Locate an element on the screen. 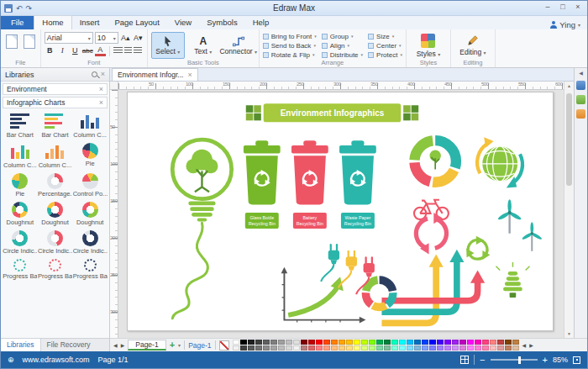 Image resolution: width=588 pixels, height=369 pixels. underline-button: U is located at coordinates (76, 50).